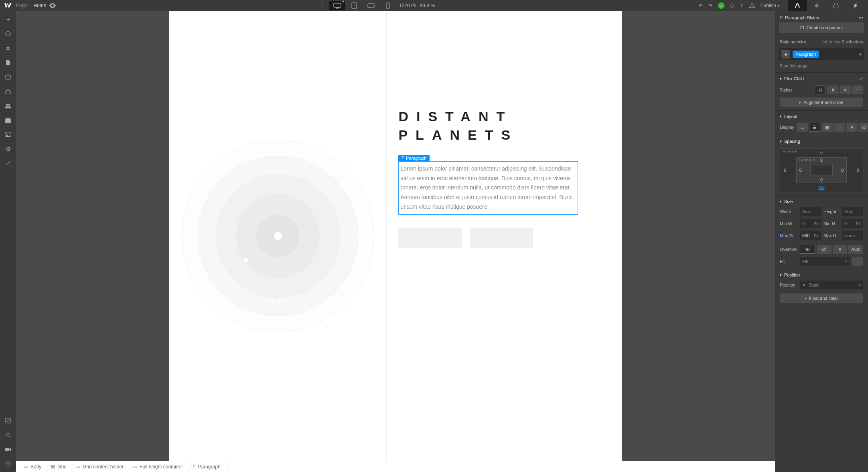  Describe the element at coordinates (821, 298) in the screenshot. I see `float-clear-toggle: ▸Float and clear` at that location.